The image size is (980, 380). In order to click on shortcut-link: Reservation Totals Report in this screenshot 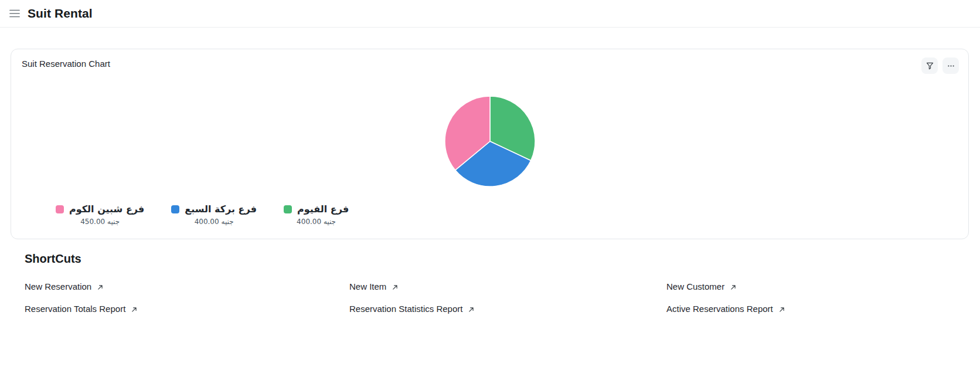, I will do `click(81, 308)`.